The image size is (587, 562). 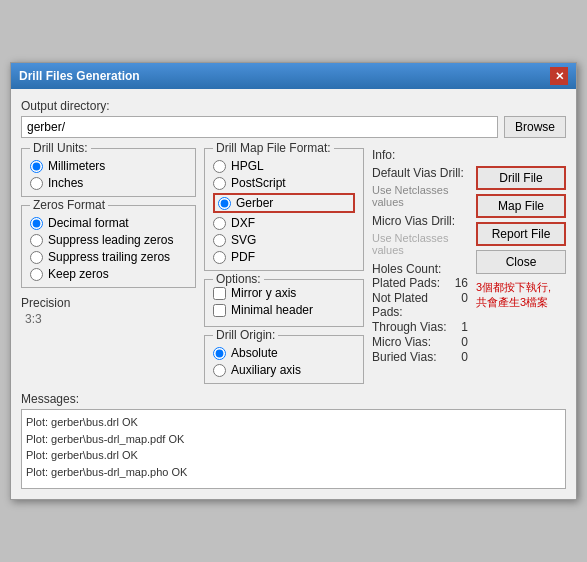 What do you see at coordinates (108, 240) in the screenshot?
I see `radio-suppress-leading: Suppress leading zeros` at bounding box center [108, 240].